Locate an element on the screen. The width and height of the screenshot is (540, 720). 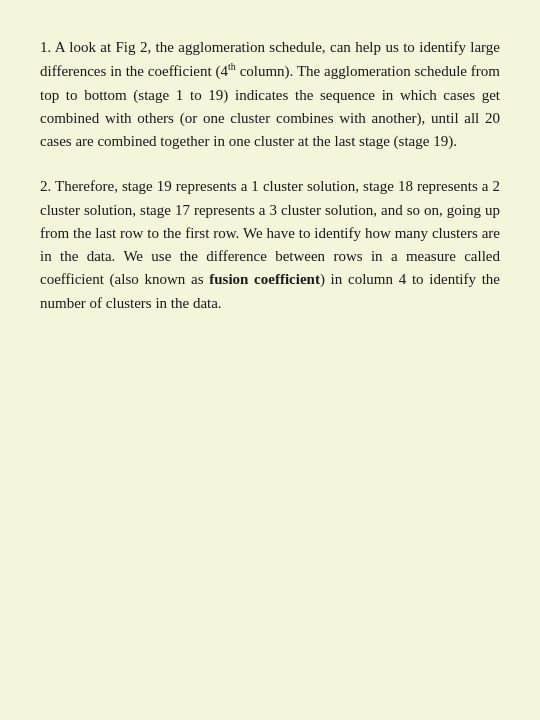
paragraph-1: 1. A look at Fig 2, the agglomeration sc… is located at coordinates (270, 94).